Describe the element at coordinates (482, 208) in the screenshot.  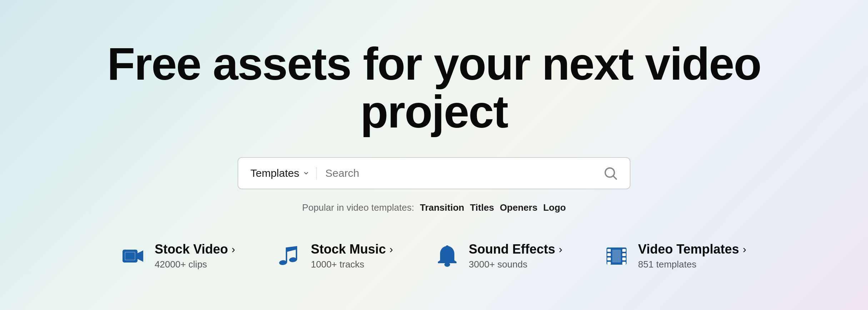
I see `popular-tag-titles: Titles` at that location.